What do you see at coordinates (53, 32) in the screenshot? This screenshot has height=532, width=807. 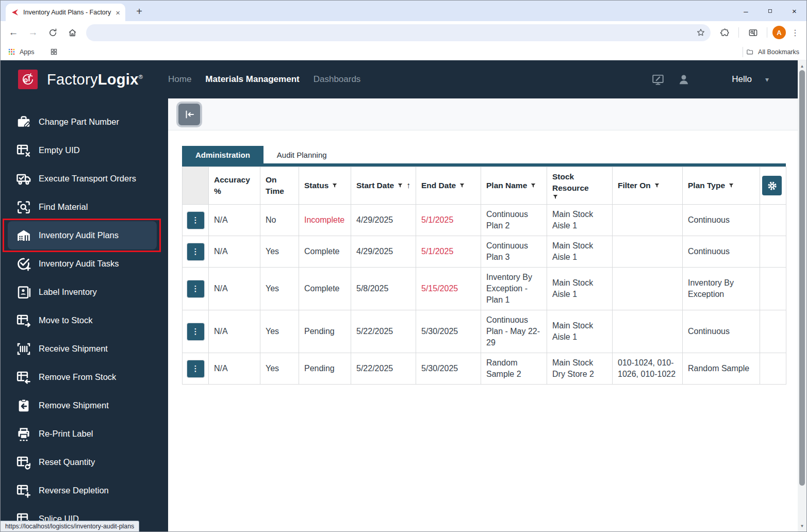 I see `reload-button` at bounding box center [53, 32].